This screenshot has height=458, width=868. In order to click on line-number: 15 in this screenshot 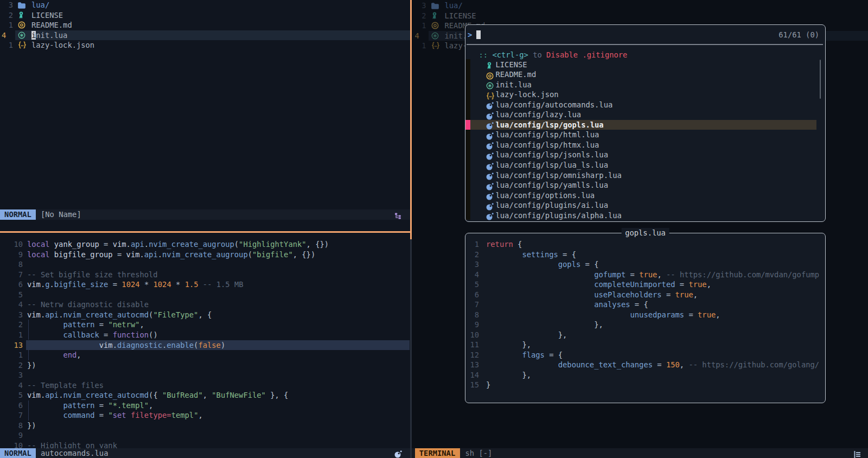, I will do `click(476, 385)`.